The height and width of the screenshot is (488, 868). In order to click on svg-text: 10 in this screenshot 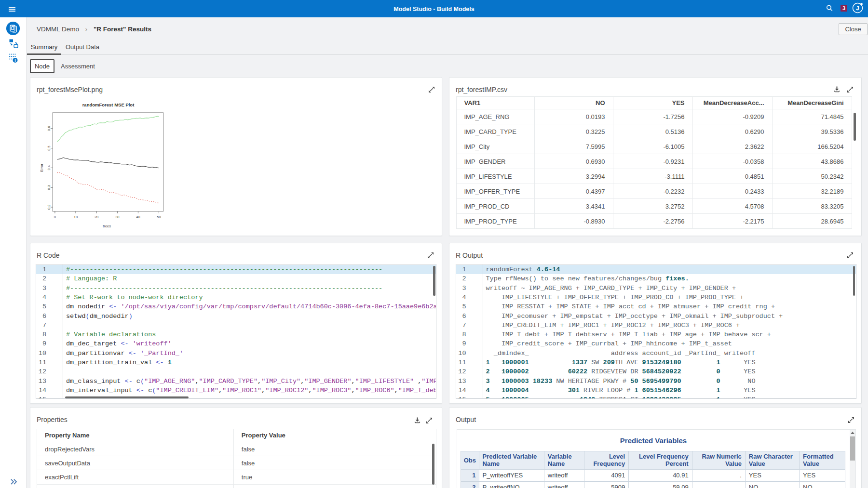, I will do `click(76, 217)`.